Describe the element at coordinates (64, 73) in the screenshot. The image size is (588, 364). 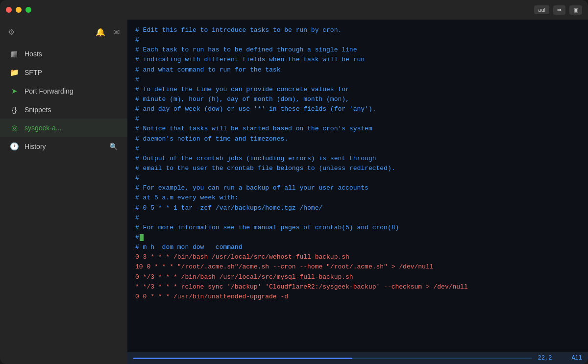
I see `sidebar-item-sftp: 📁 SFTP` at that location.